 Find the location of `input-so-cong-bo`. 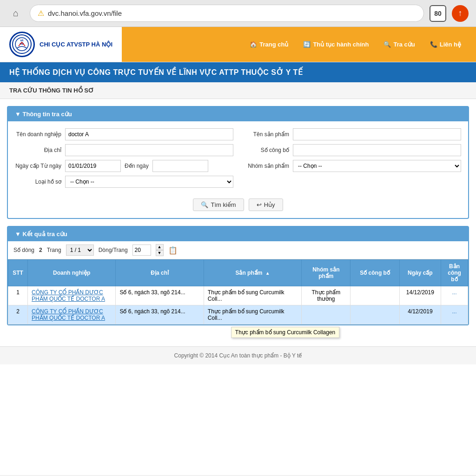

input-so-cong-bo is located at coordinates (377, 150).